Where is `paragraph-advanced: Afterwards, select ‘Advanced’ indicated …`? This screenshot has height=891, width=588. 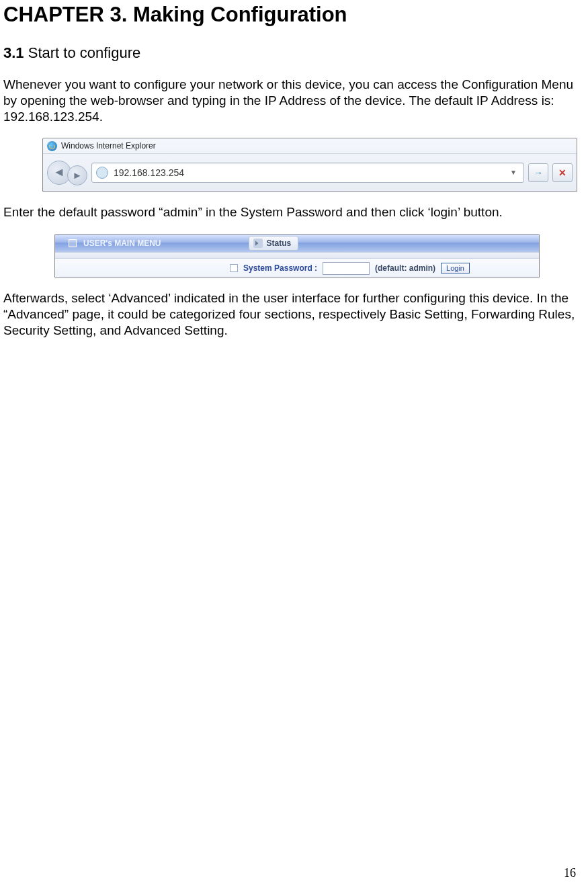 paragraph-advanced: Afterwards, select ‘Advanced’ indicated … is located at coordinates (292, 314).